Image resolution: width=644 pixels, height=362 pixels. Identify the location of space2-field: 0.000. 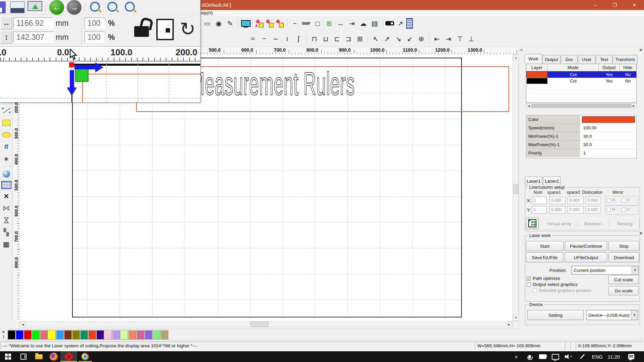
(576, 210).